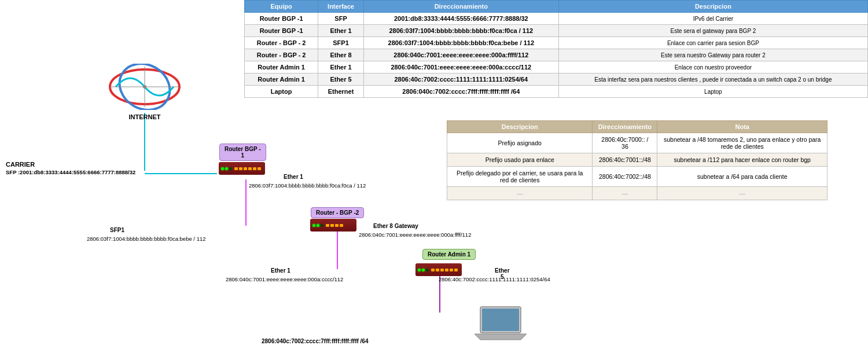 The height and width of the screenshot is (360, 868). Describe the element at coordinates (520, 127) in the screenshot. I see `col2-header-descripcion: Descripcion` at that location.